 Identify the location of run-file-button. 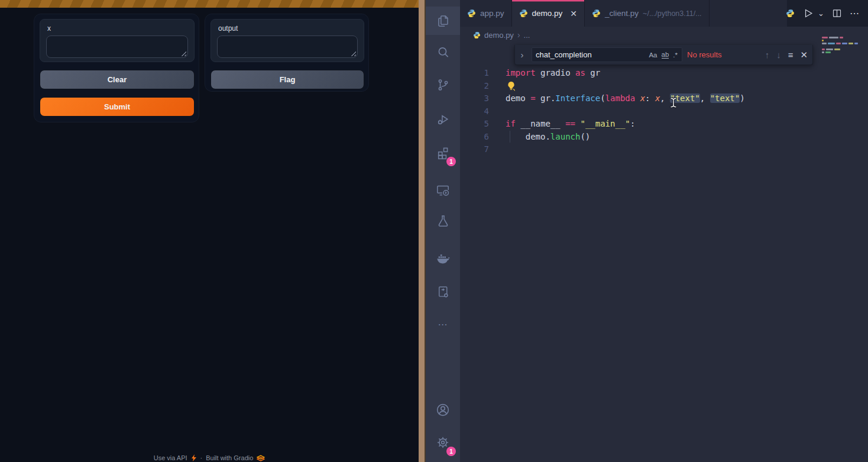
(808, 13).